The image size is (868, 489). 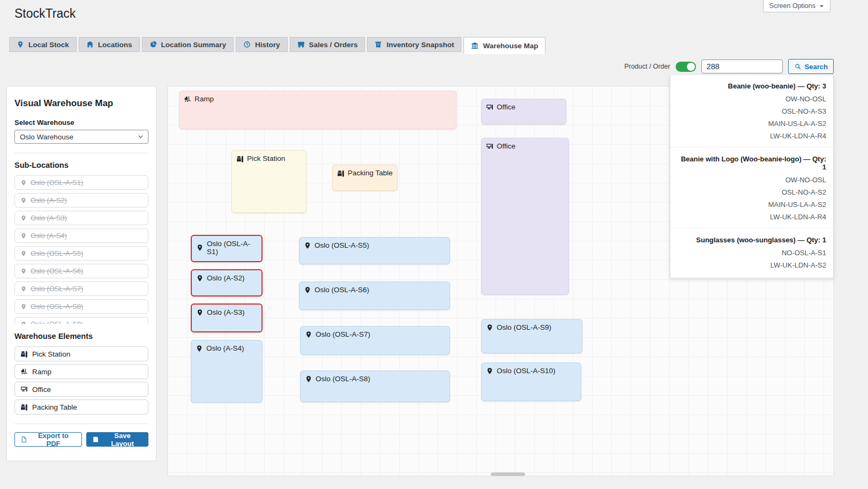 What do you see at coordinates (81, 201) in the screenshot?
I see `sublocation-item-oslo-a-s2: Oslo (A-S2)` at bounding box center [81, 201].